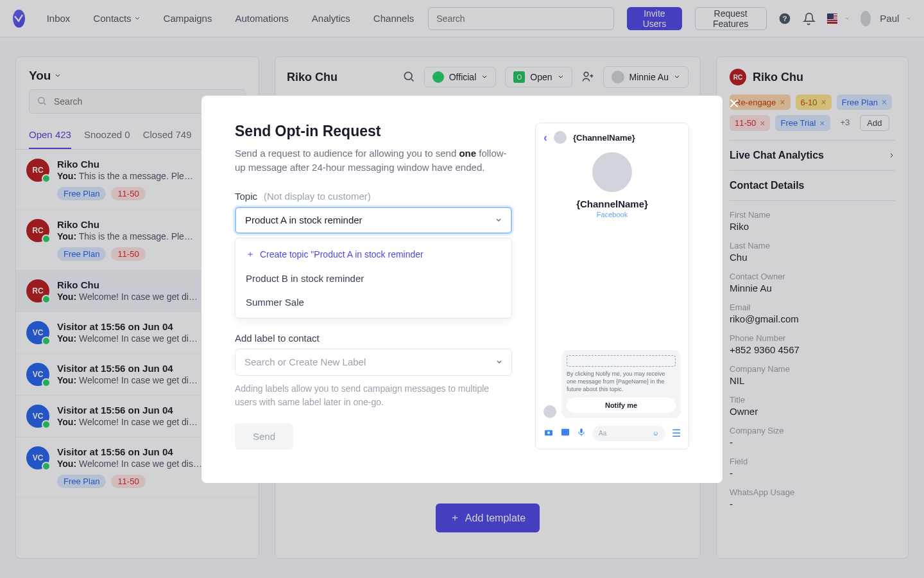 The height and width of the screenshot is (578, 924). What do you see at coordinates (373, 396) in the screenshot?
I see `label-help-text: Adding labels allow you to send campaign…` at bounding box center [373, 396].